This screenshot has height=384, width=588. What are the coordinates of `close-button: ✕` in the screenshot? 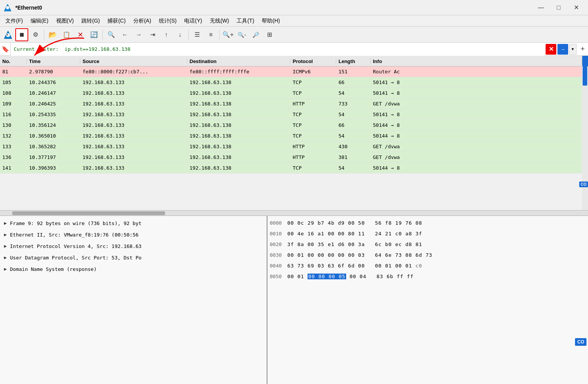 It's located at (576, 8).